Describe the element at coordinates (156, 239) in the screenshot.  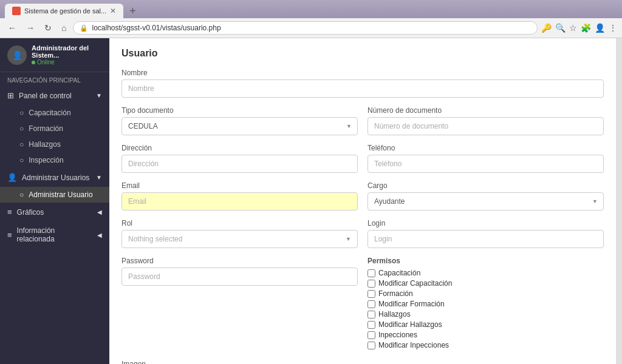
I see `rol-placeholder: Nothing selected` at that location.